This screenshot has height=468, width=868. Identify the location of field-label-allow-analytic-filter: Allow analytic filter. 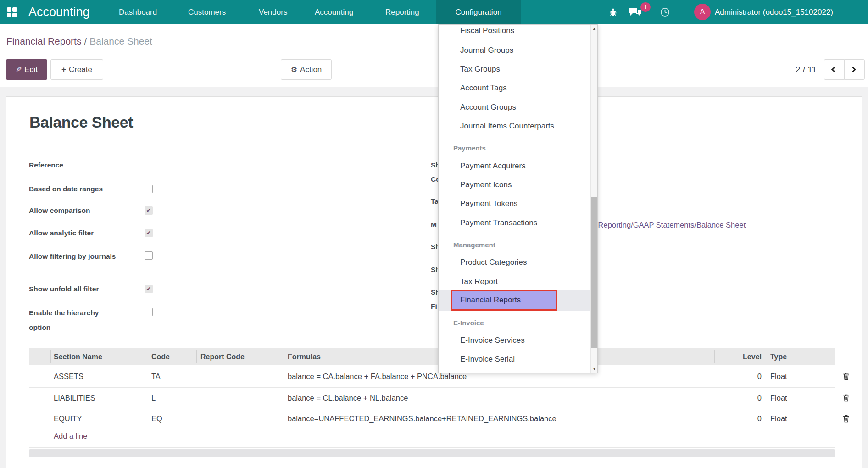
(76, 233).